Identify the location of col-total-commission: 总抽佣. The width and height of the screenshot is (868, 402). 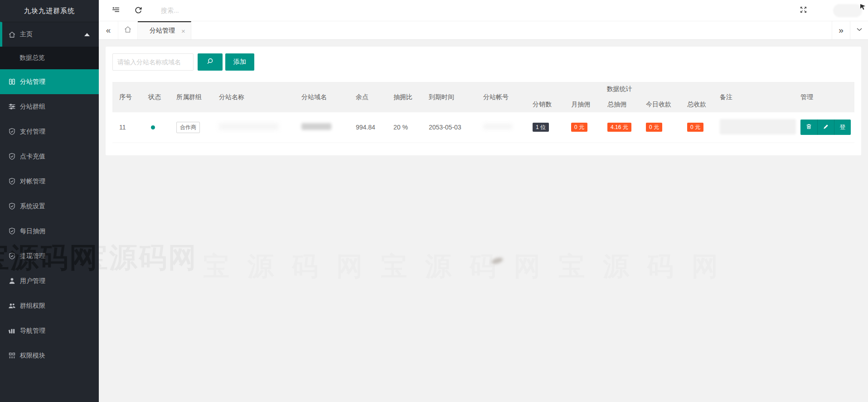
(620, 104).